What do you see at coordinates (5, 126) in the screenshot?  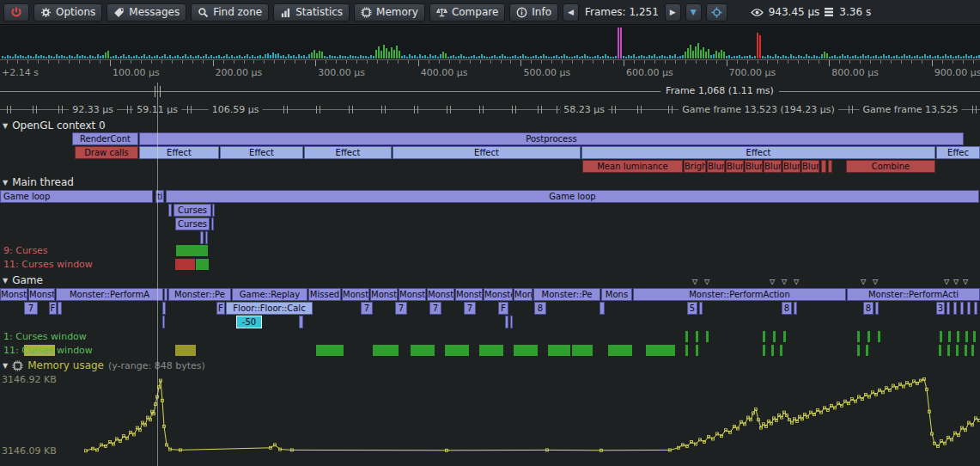 I see `collapse-triangle-icon: ▼` at bounding box center [5, 126].